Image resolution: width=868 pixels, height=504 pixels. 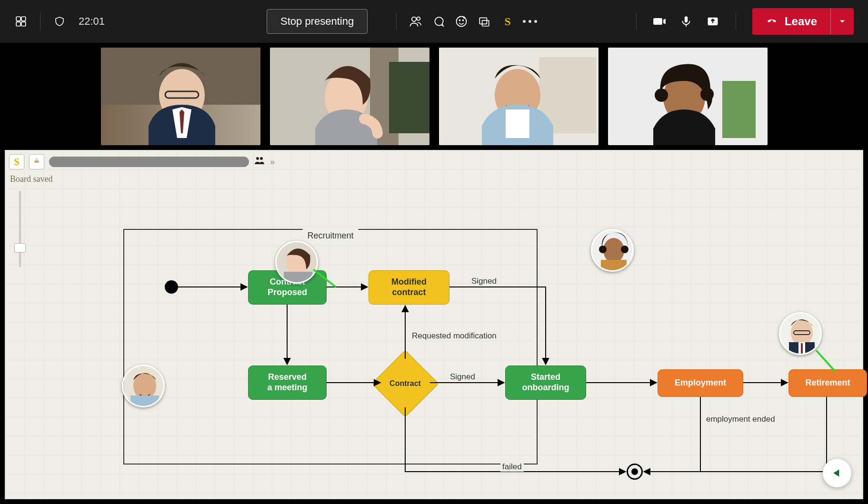 I want to click on grid-icon, so click(x=21, y=21).